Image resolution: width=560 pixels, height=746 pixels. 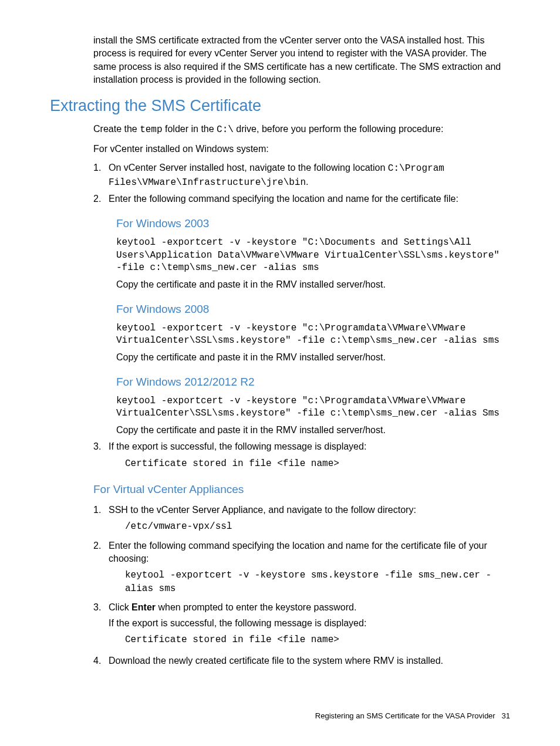 I want to click on cert-stored-msg-2: Certificate stored in file <file name>, so click(x=318, y=640).